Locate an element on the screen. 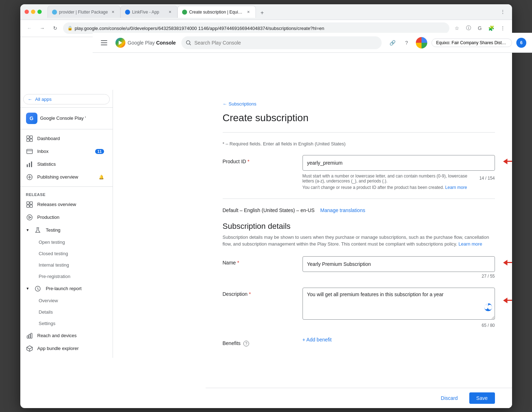 The height and width of the screenshot is (412, 532). sidebar-subitem-overview: Overview is located at coordinates (66, 301).